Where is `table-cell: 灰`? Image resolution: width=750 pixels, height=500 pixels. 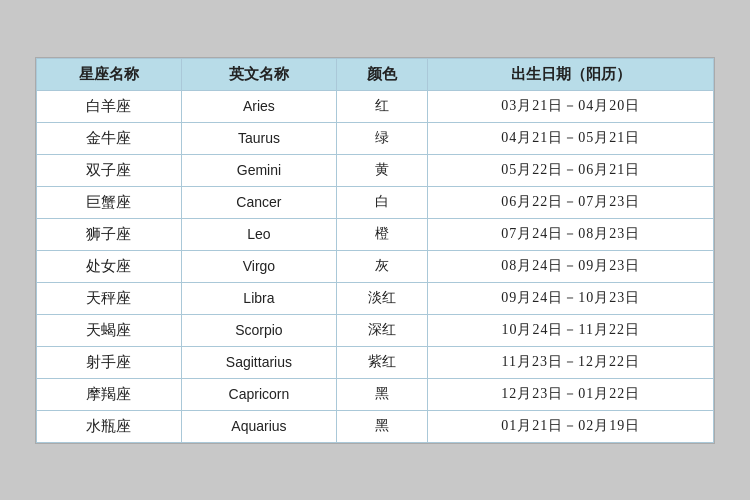
table-cell: 灰 is located at coordinates (382, 266).